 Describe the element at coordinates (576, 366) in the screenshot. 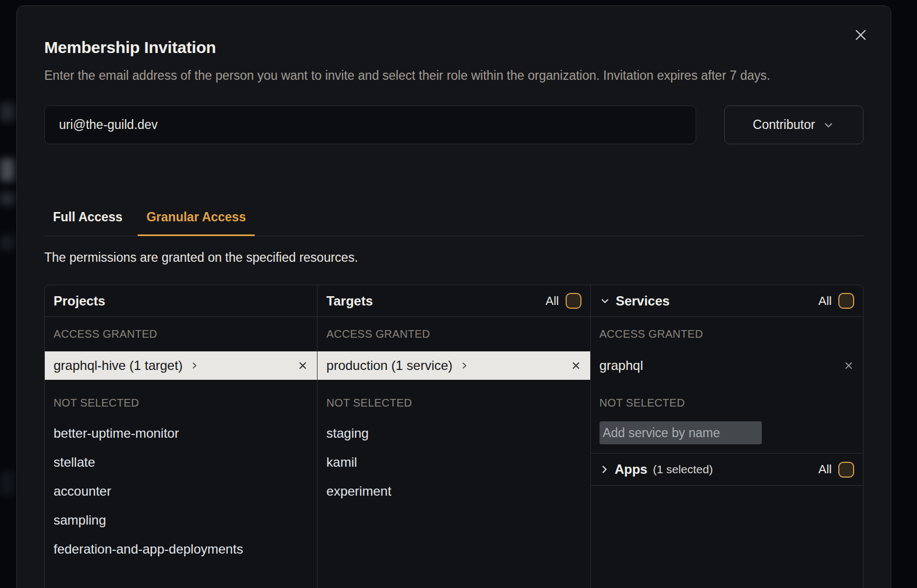

I see `remove-target-button` at that location.